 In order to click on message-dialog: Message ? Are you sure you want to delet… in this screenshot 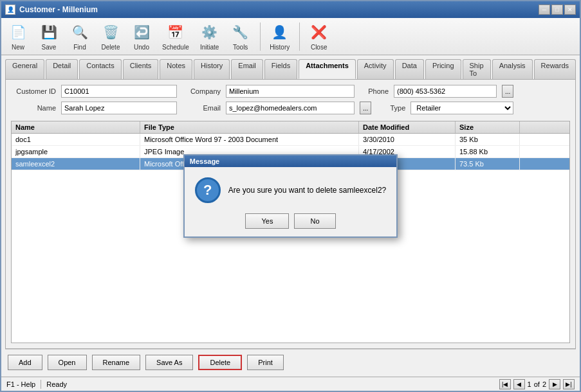, I will do `click(291, 196)`.